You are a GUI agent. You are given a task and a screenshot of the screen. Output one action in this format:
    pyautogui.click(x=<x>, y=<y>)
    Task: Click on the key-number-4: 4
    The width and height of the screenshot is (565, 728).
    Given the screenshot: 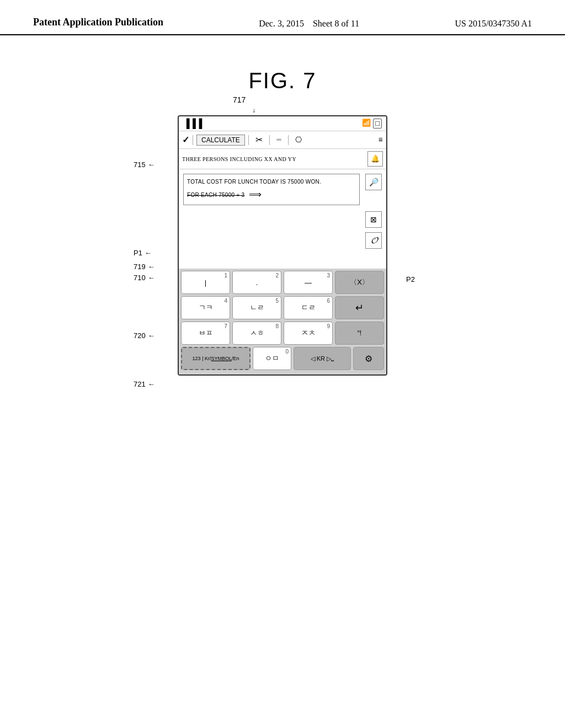 What is the action you would take?
    pyautogui.click(x=226, y=301)
    